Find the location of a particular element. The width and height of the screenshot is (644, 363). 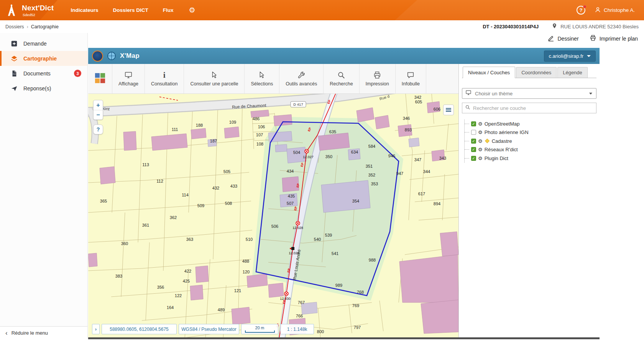

zoom-control: + − is located at coordinates (98, 110).